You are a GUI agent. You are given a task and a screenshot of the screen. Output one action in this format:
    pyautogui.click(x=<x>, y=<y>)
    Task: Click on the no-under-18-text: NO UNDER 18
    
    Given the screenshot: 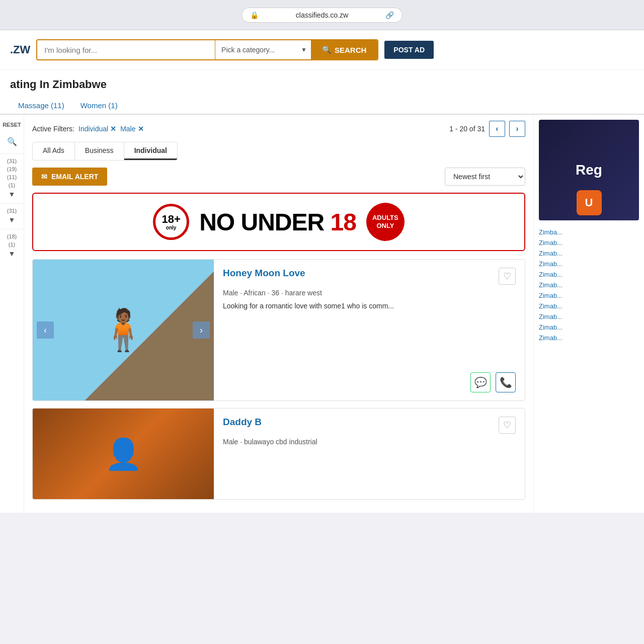 What is the action you would take?
    pyautogui.click(x=278, y=222)
    